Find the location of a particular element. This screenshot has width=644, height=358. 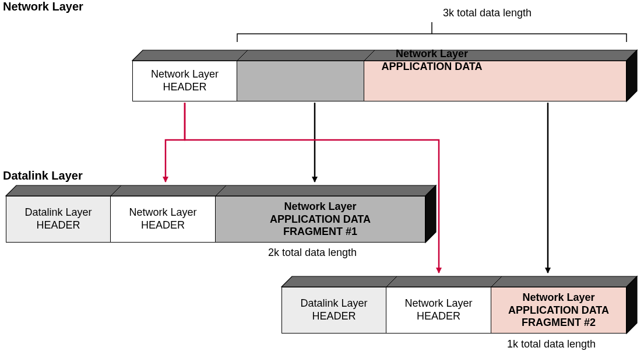

annotation-frag2-length: 1k total data length is located at coordinates (551, 344).